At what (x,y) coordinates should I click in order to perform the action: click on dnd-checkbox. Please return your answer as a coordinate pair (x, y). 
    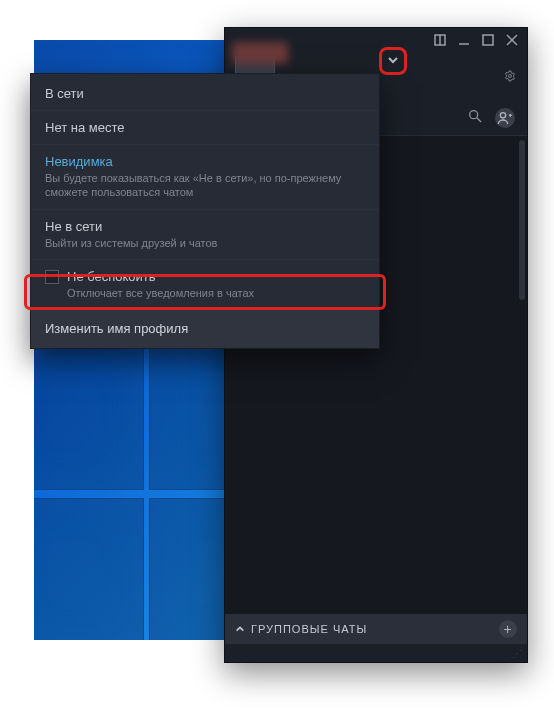
    Looking at the image, I should click on (52, 277).